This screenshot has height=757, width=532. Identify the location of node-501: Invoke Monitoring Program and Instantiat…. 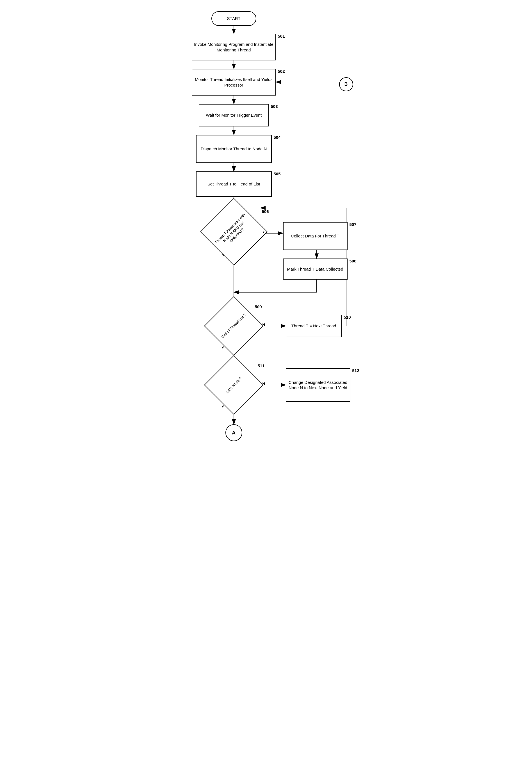
(234, 47).